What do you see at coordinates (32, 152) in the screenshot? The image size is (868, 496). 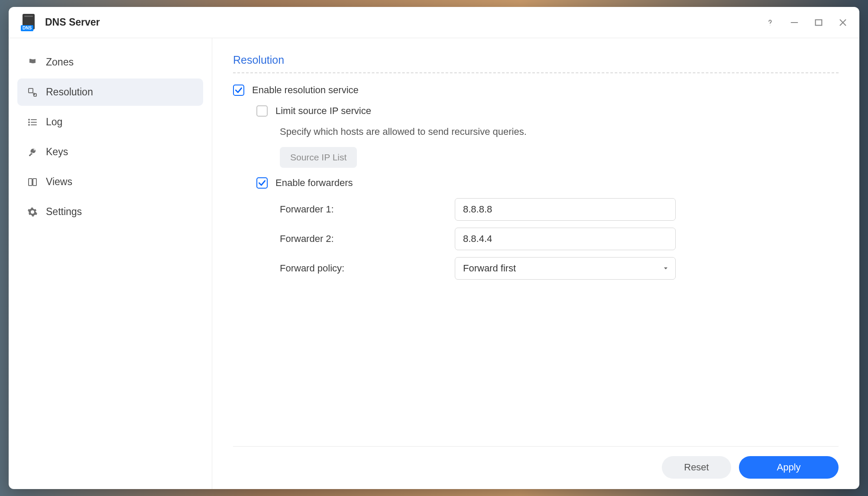 I see `key-icon` at bounding box center [32, 152].